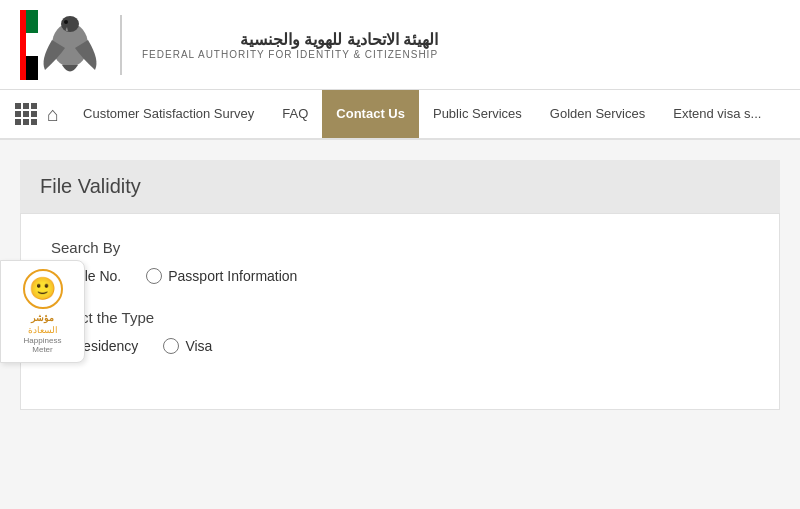 Image resolution: width=800 pixels, height=509 pixels. Describe the element at coordinates (290, 54) in the screenshot. I see `logo-english-text: FEDERAL AUTHORITY FOR IDENTITY & CITIZEN…` at that location.